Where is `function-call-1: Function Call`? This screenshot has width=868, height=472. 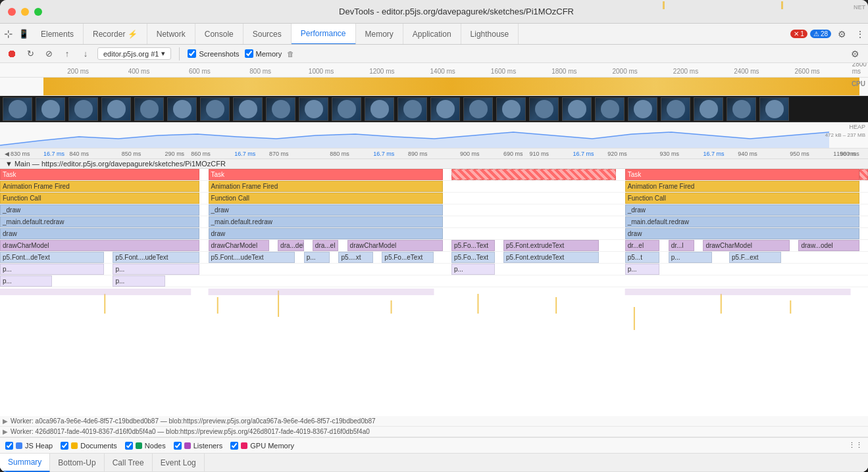
function-call-1: Function Call is located at coordinates (100, 199).